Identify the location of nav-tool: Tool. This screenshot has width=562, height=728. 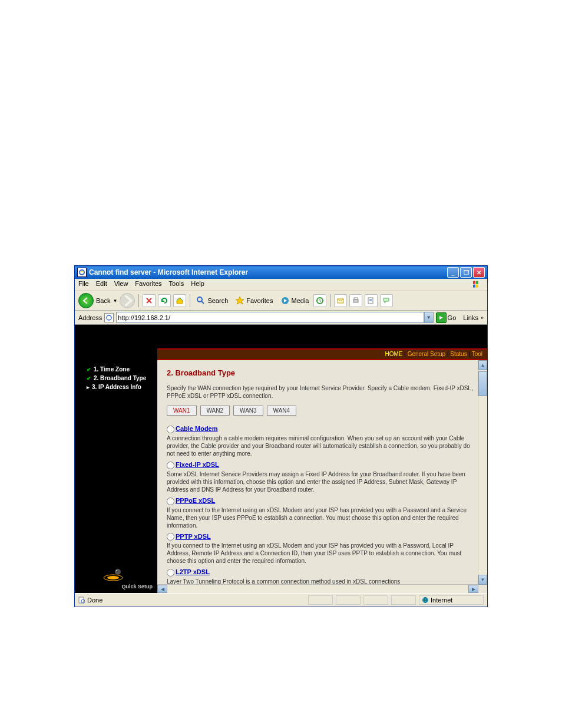
(477, 354).